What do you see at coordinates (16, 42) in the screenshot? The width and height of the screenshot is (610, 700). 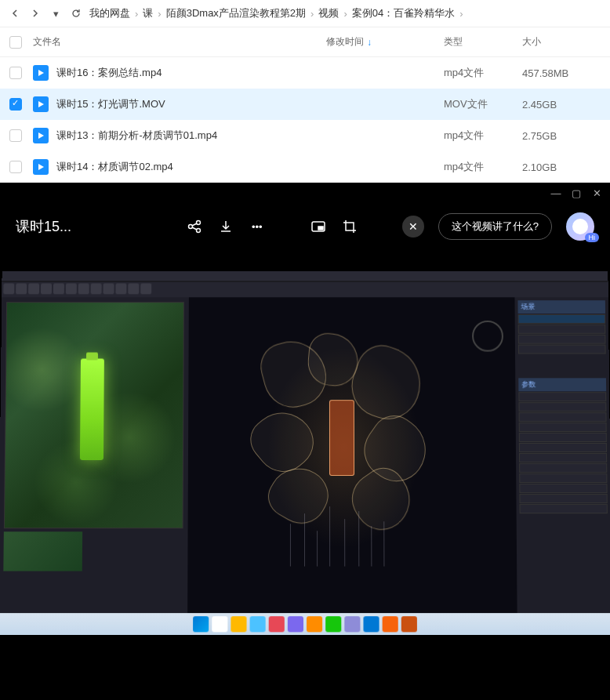 I see `select-all-checkbox` at bounding box center [16, 42].